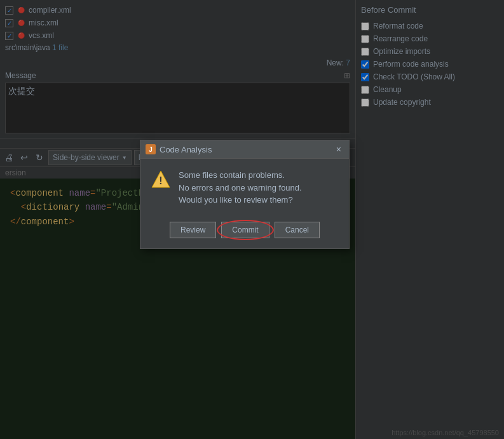 Image resolution: width=504 pixels, height=439 pixels. I want to click on modal-message: Some files contain problems. No errors a…, so click(240, 188).